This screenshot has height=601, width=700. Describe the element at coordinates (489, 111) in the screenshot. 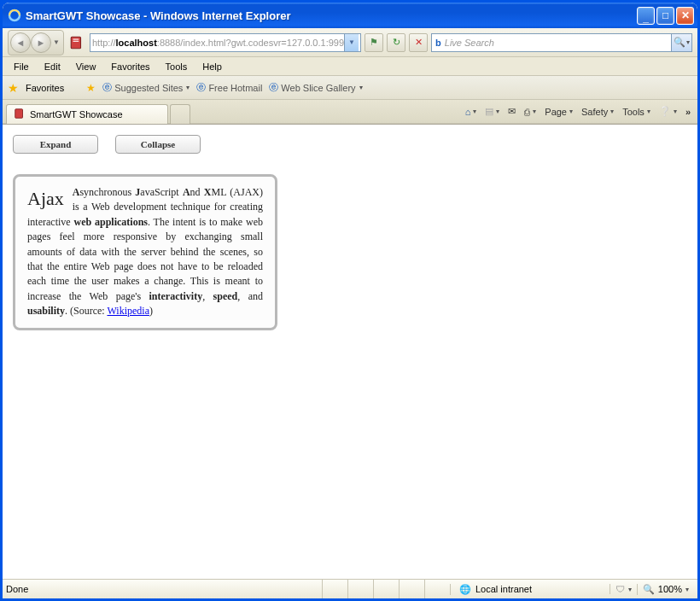

I see `rss-icon: ▤` at that location.